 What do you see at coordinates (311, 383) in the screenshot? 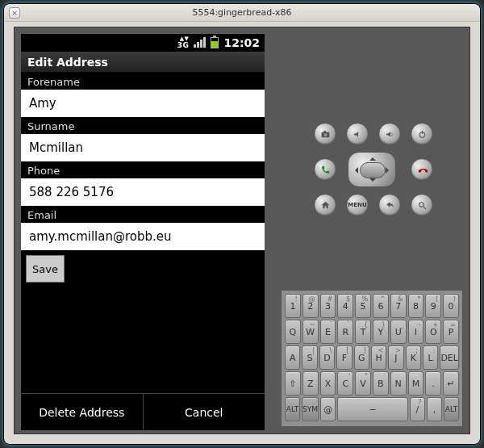
I see `key-z: Z` at bounding box center [311, 383].